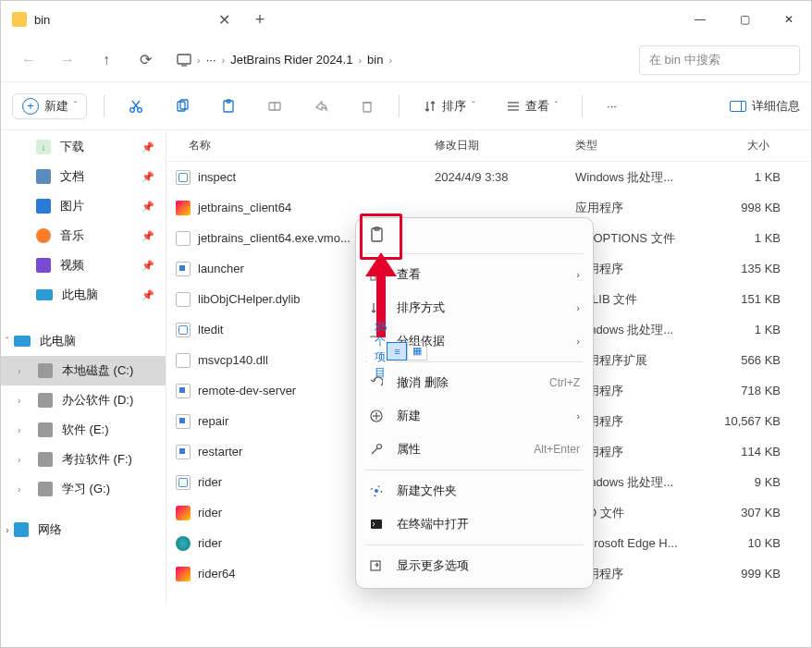 This screenshot has width=812, height=648. Describe the element at coordinates (83, 265) in the screenshot. I see `sidebar-item-videos: 视频📌` at that location.